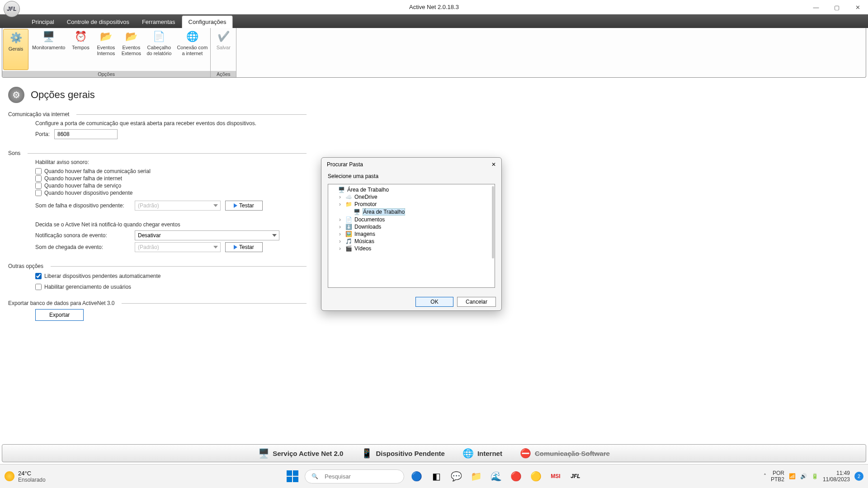  I want to click on phone-icon: 📱, so click(367, 453).